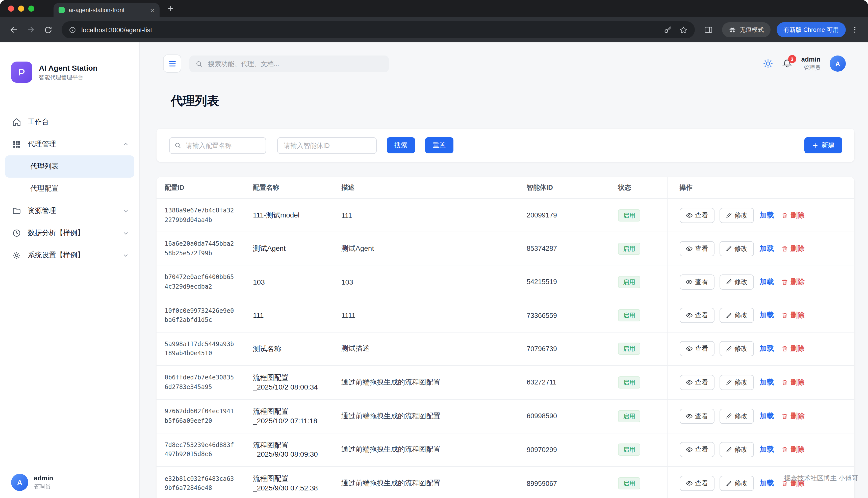 The width and height of the screenshot is (868, 498). What do you see at coordinates (708, 30) in the screenshot?
I see `side-panel-button` at bounding box center [708, 30].